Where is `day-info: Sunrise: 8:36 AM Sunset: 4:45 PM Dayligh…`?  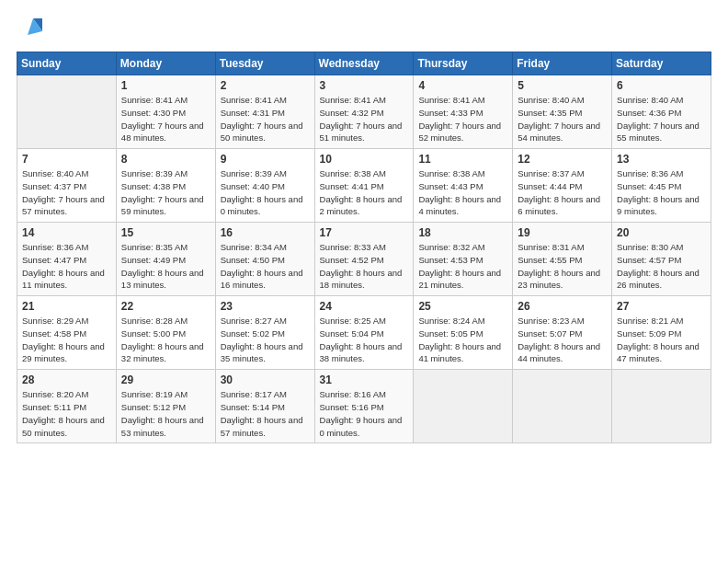
day-info: Sunrise: 8:36 AM Sunset: 4:45 PM Dayligh… is located at coordinates (662, 193).